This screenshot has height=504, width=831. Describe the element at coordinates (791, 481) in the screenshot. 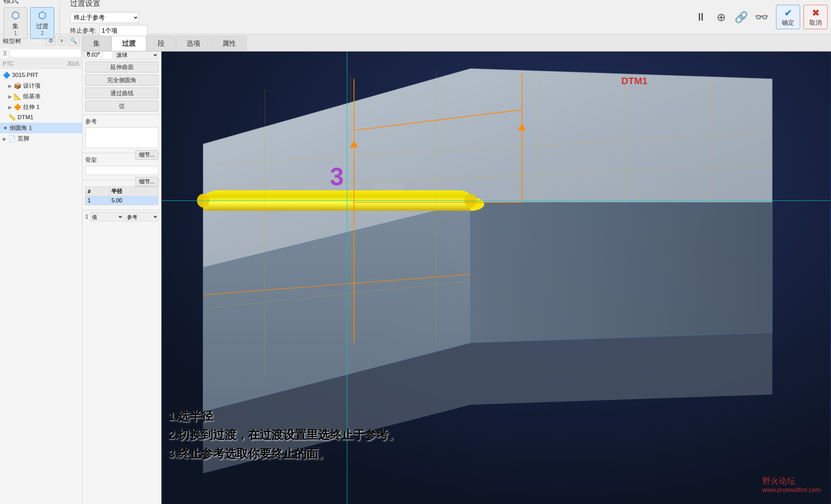

I see `watermark-main: 野火论坛` at that location.